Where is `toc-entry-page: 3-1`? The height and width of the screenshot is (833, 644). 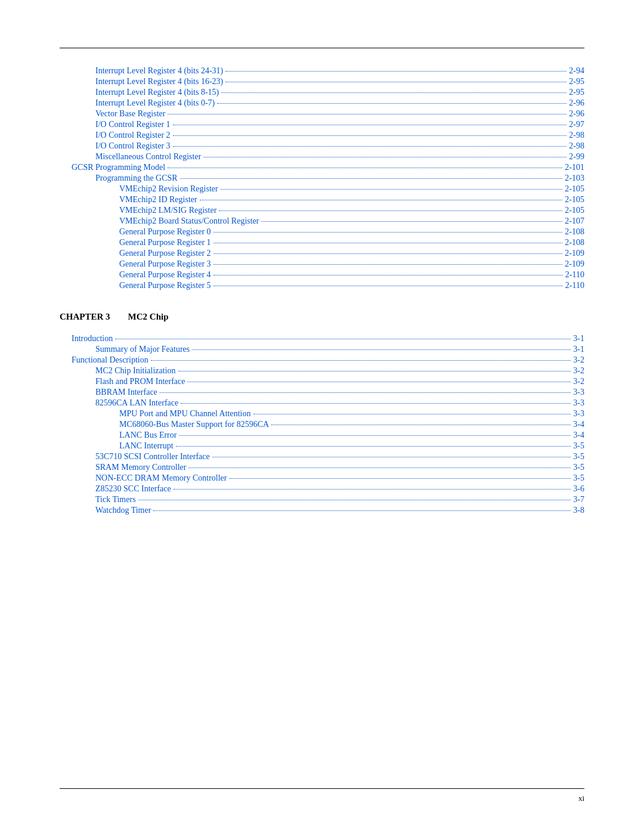
toc-entry-page: 3-1 is located at coordinates (578, 339).